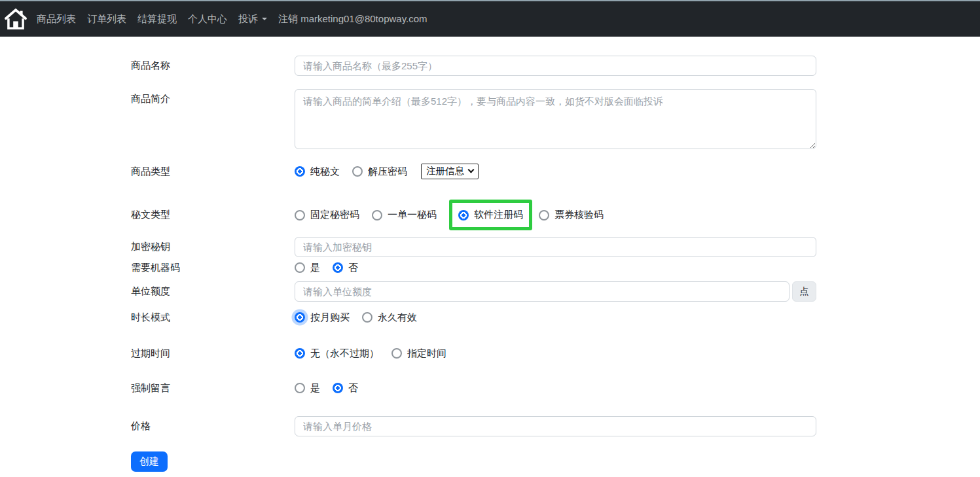  Describe the element at coordinates (478, 171) in the screenshot. I see `form-row-product-type: 商品类型 纯秘文 解压密码 注册信息` at that location.